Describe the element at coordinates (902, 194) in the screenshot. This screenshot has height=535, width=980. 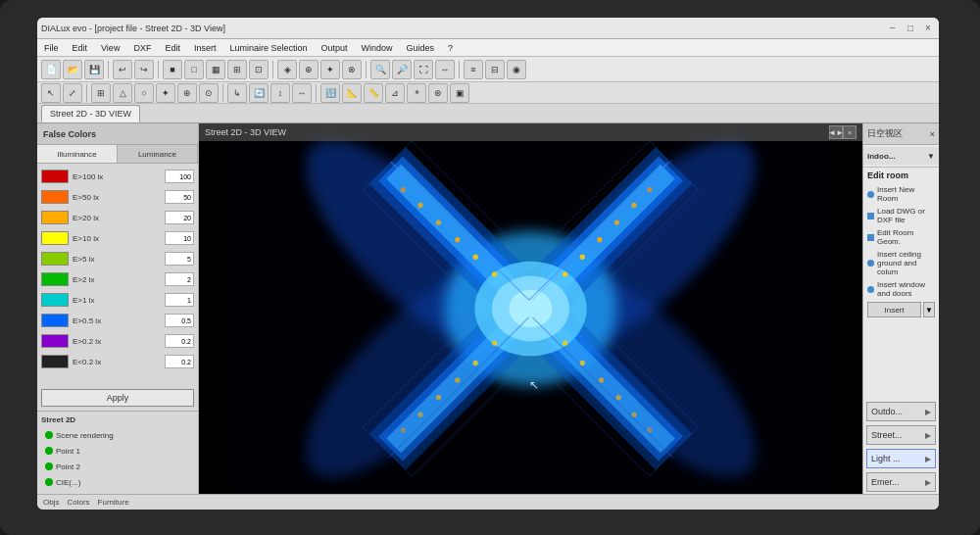
I see `insert-new-room-item: Insert New Room` at that location.